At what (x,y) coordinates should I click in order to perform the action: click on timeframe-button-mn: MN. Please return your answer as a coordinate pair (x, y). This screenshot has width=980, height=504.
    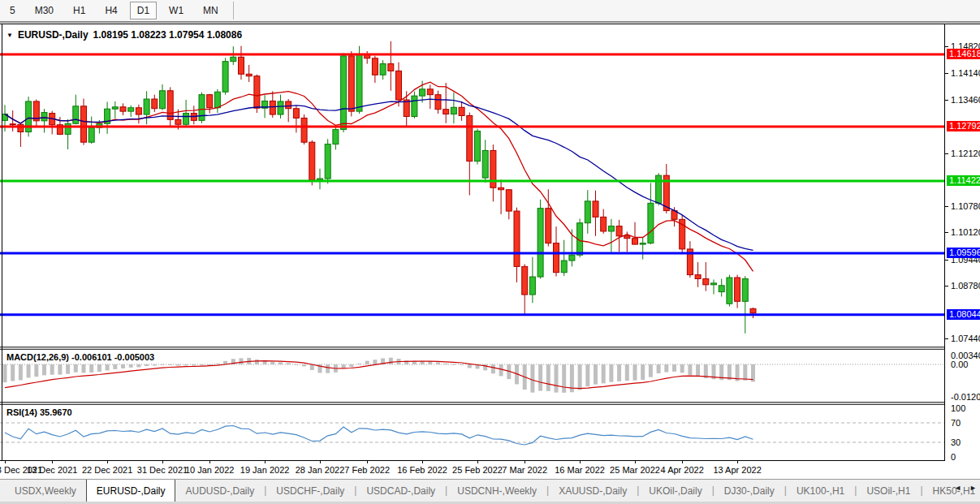
    Looking at the image, I should click on (211, 11).